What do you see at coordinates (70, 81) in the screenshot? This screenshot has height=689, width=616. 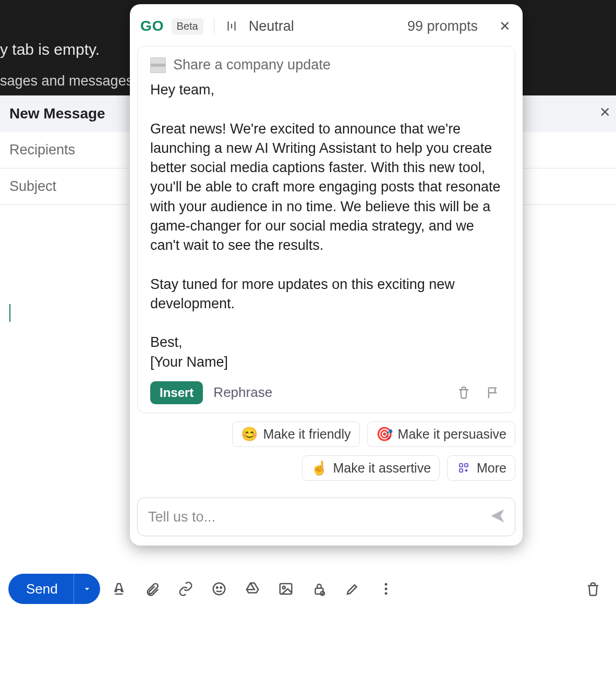 I see `banner-line-2: sages and messages t` at bounding box center [70, 81].